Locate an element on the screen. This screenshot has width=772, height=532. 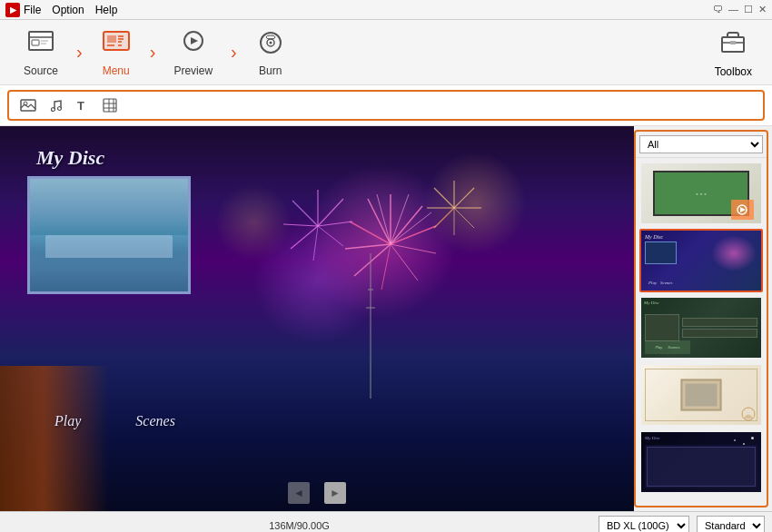
app-logo: ▶ is located at coordinates (13, 10).